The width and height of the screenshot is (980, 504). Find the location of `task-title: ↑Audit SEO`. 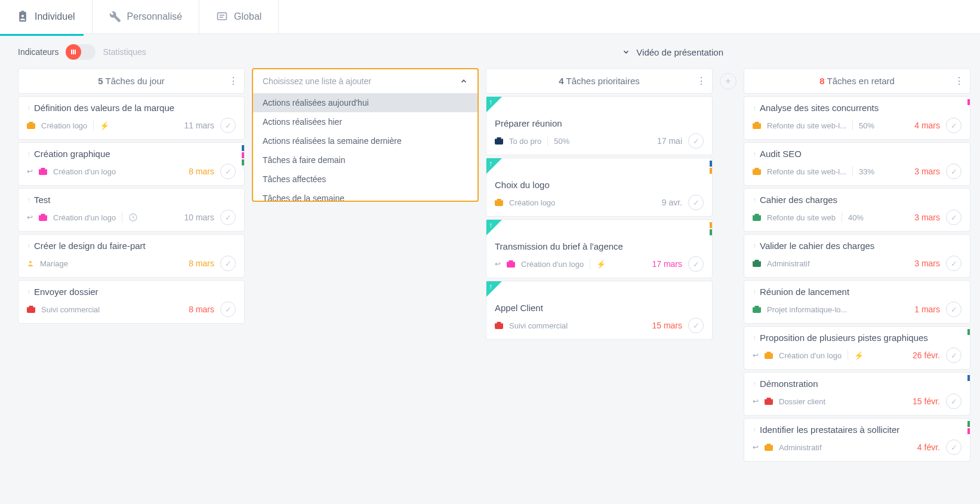

task-title: ↑Audit SEO is located at coordinates (857, 154).